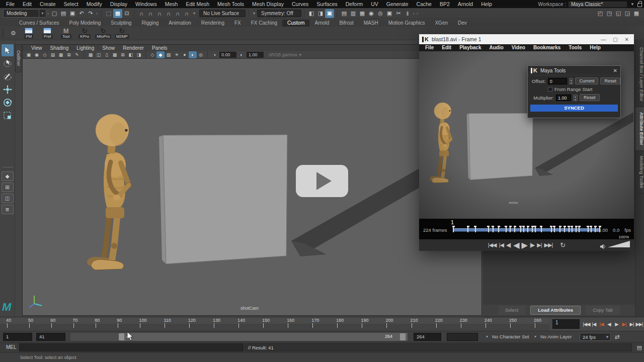  What do you see at coordinates (237, 23) in the screenshot?
I see `shelf-tab: FX` at bounding box center [237, 23].